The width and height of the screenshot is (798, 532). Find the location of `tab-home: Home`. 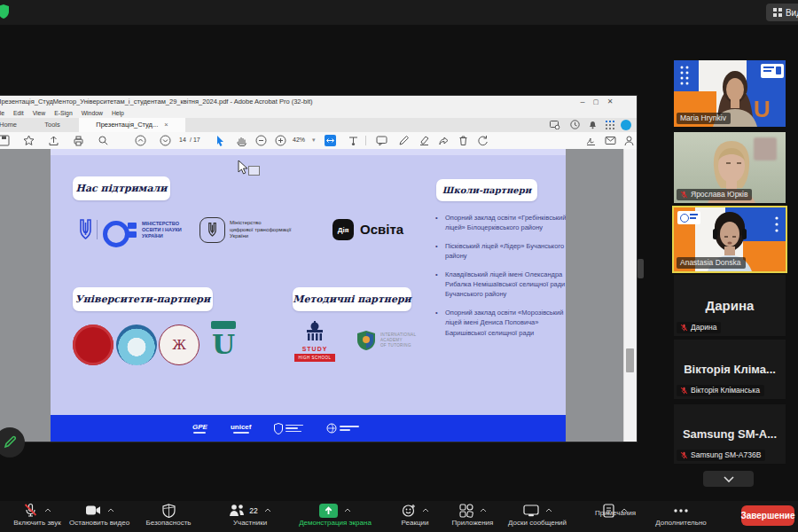

tab-home: Home is located at coordinates (15, 125).